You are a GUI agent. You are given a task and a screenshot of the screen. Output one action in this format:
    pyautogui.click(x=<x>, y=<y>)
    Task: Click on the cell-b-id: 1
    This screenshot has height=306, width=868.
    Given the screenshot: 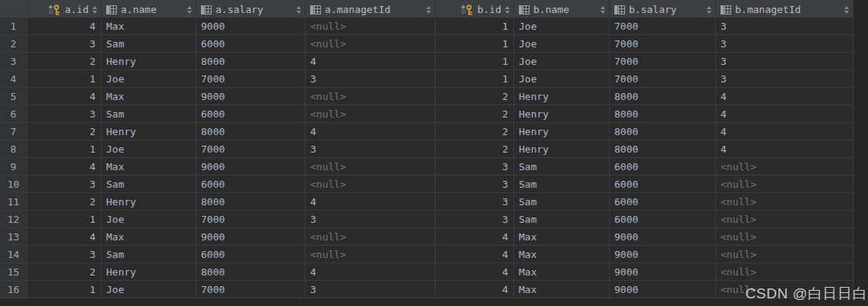 What is the action you would take?
    pyautogui.click(x=475, y=26)
    